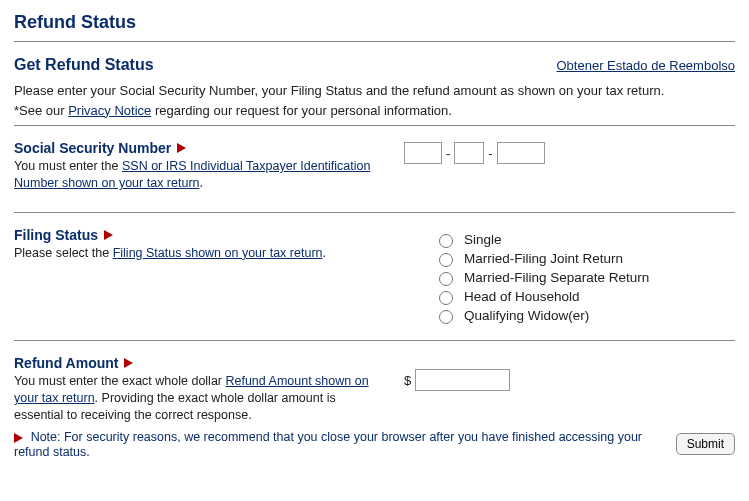 This screenshot has height=501, width=749. I want to click on page-title: Refund Status, so click(374, 22).